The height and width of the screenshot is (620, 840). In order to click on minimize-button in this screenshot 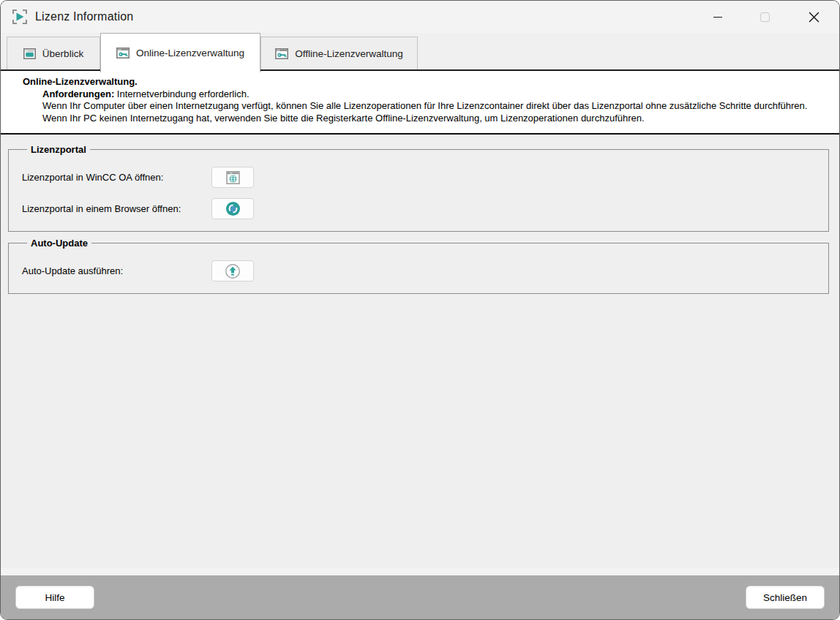, I will do `click(718, 17)`.